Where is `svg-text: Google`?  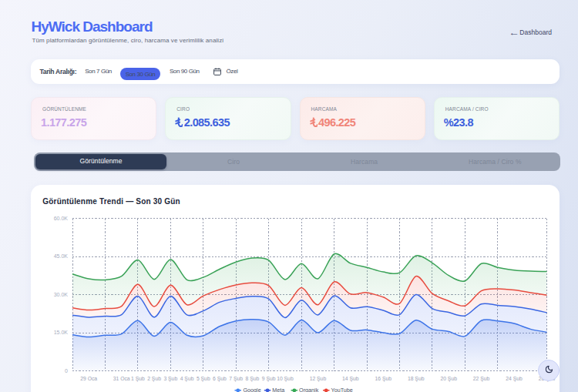
svg-text: Google is located at coordinates (253, 390).